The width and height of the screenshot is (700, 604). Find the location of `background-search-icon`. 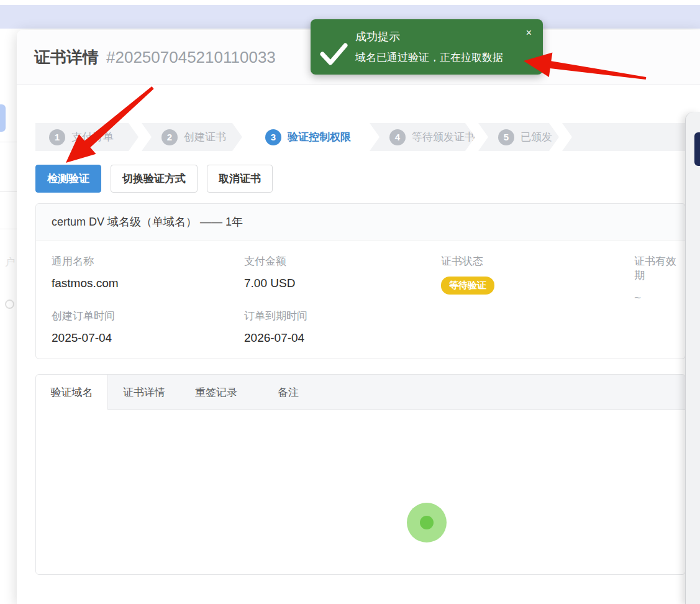

background-search-icon is located at coordinates (10, 304).